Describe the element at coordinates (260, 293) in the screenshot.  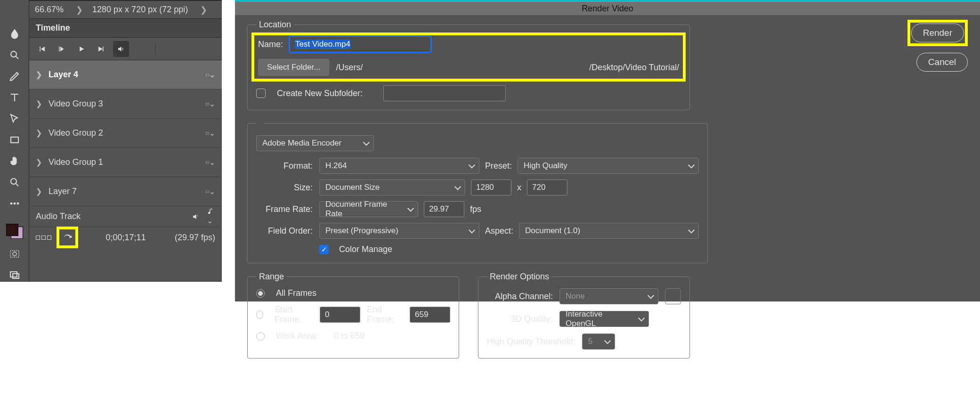
I see `all-frames-radio` at that location.